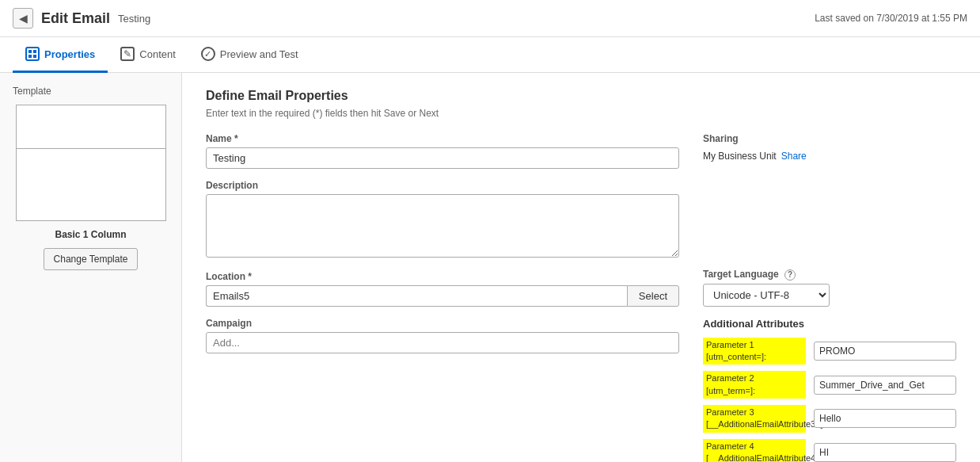  I want to click on name-group: Name *, so click(443, 151).